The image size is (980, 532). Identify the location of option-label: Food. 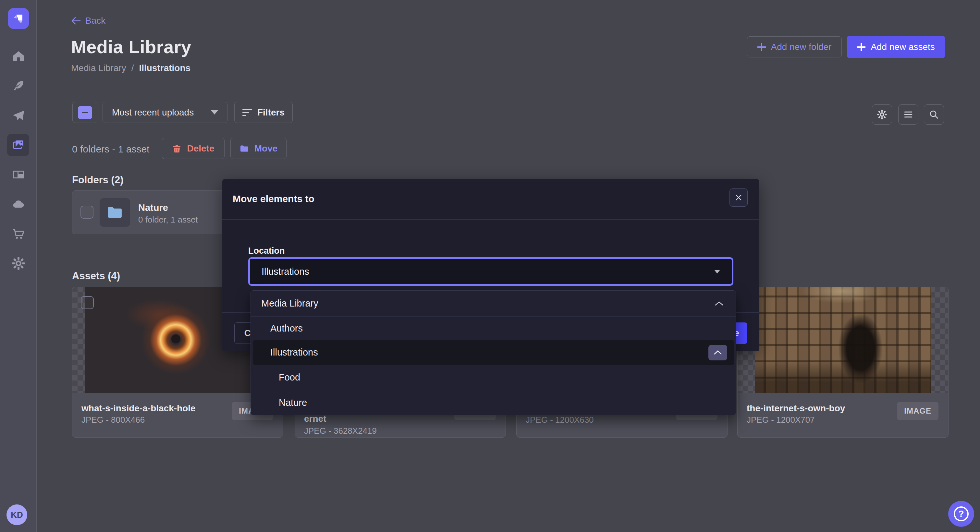
(290, 377).